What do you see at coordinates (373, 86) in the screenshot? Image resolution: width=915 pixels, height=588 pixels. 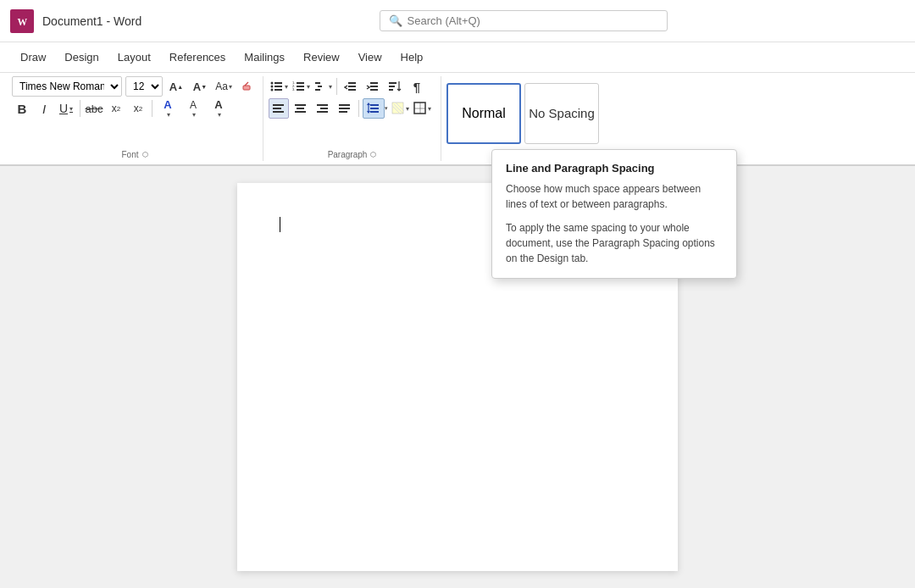 I see `increase-indent-button` at bounding box center [373, 86].